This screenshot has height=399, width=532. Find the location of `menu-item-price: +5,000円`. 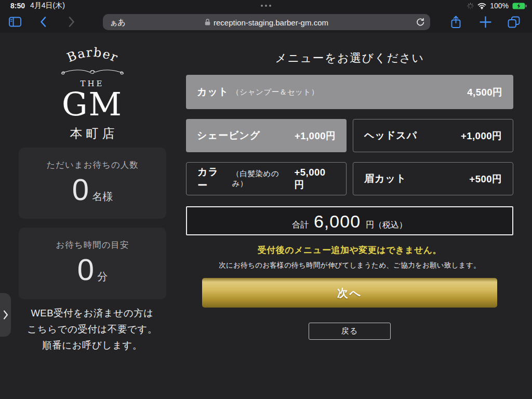

menu-item-price: +5,000円 is located at coordinates (315, 179).